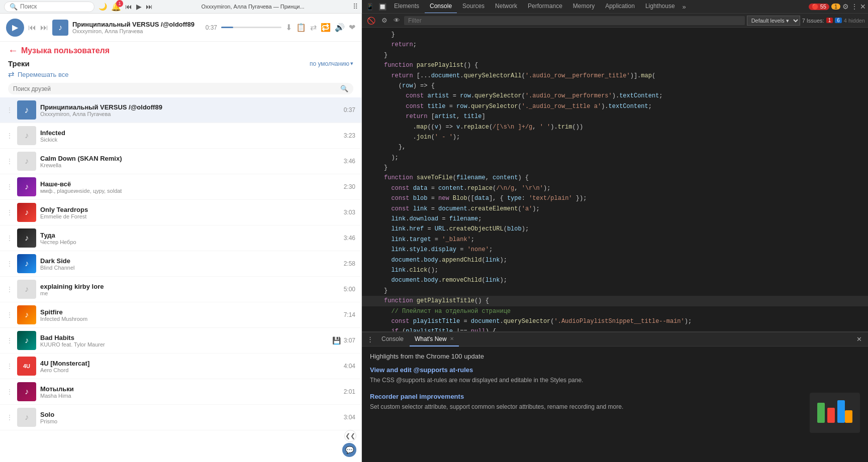 This screenshot has height=462, width=868. I want to click on friends-search-input, so click(175, 89).